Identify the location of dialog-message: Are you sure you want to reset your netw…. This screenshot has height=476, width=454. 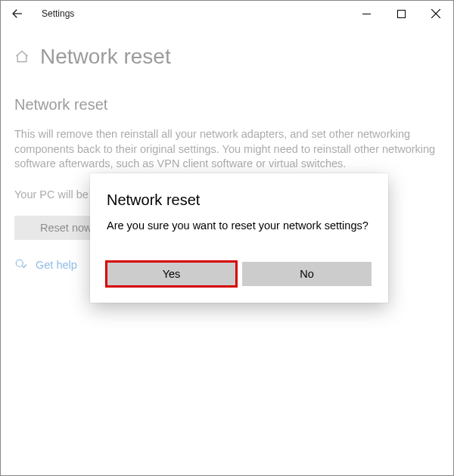
(239, 226).